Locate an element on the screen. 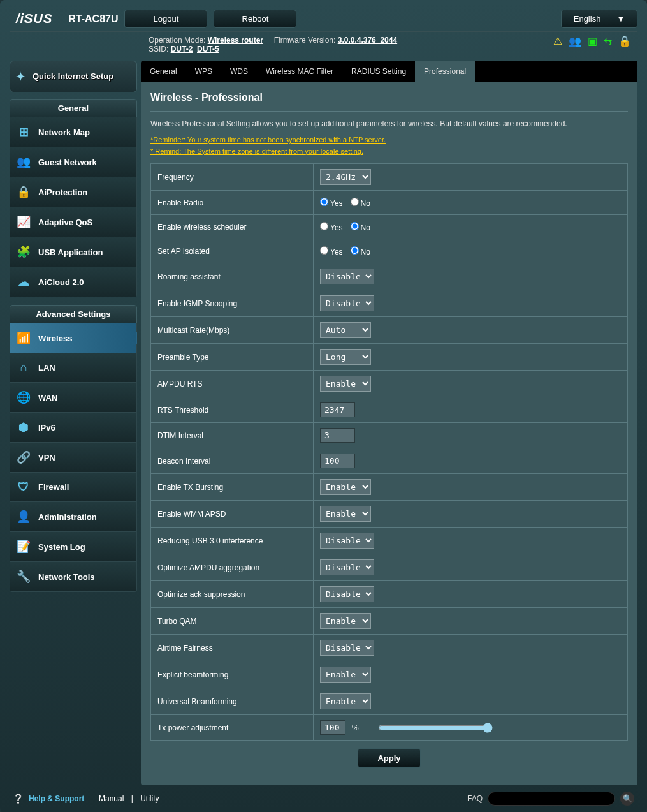 The image size is (647, 812). nav-advanced-vpn: 🔗VPN is located at coordinates (73, 458).